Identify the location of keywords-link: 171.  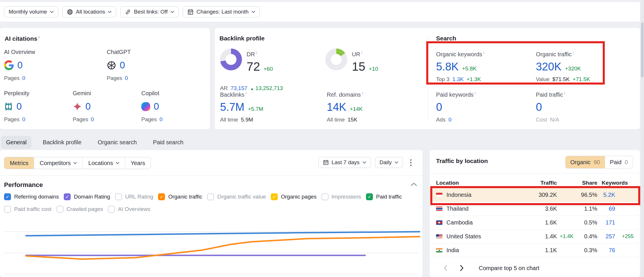
(606, 223).